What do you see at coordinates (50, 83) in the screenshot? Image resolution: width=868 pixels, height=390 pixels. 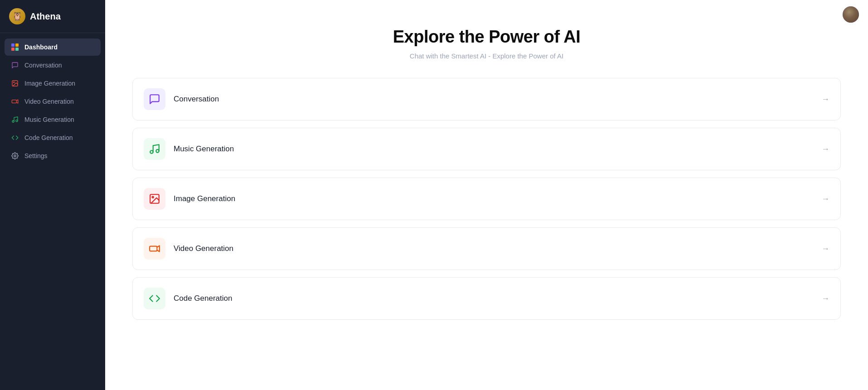 I see `sidebar-item-label: Image Generation` at bounding box center [50, 83].